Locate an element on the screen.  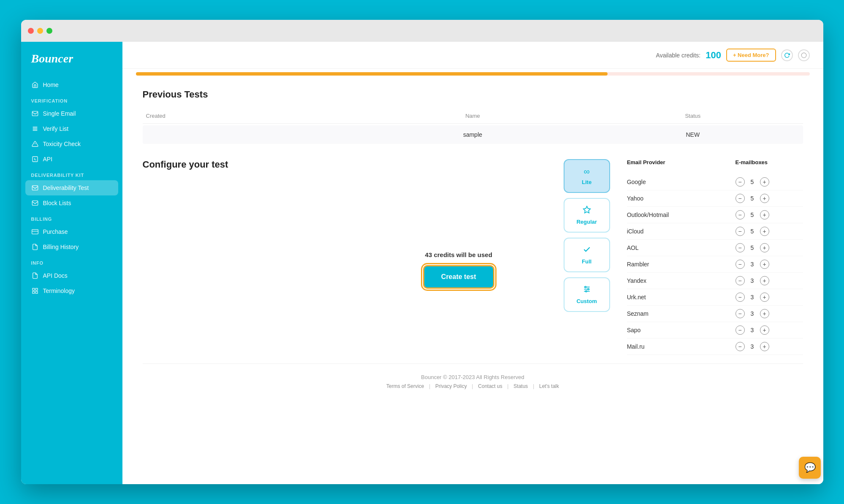
section-label-info: INFO is located at coordinates (72, 261).